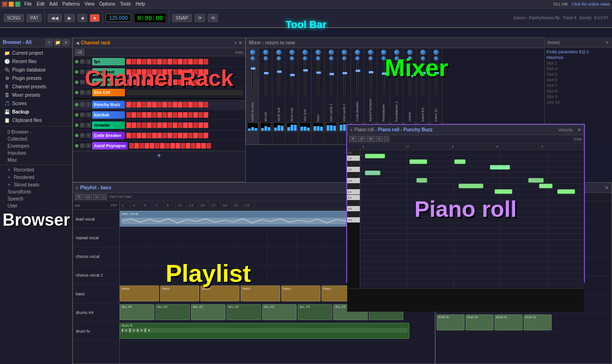 Image resolution: width=612 pixels, height=364 pixels. I want to click on pr-key-g4: G4, so click(354, 181).